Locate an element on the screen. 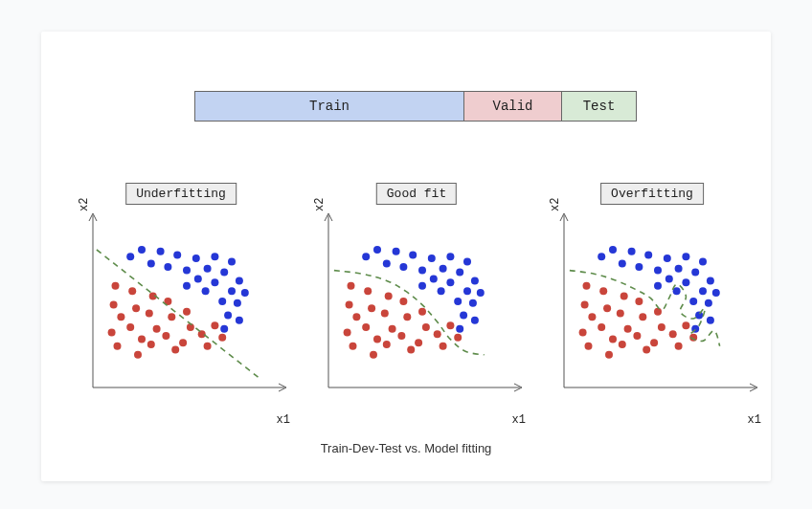 Image resolution: width=812 pixels, height=509 pixels. split-segment-valid: Valid is located at coordinates (512, 106).